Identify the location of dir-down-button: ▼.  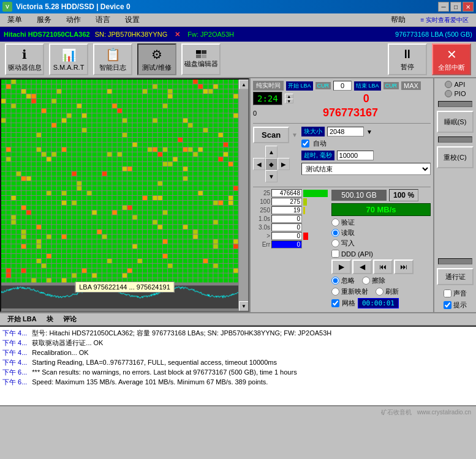
(271, 176).